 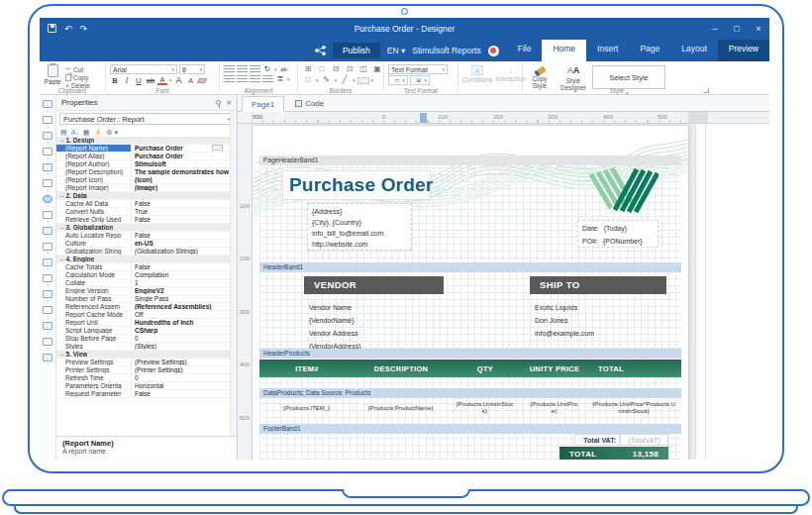 What do you see at coordinates (644, 440) in the screenshot?
I see `total-vat-value: {TotalVAT}` at bounding box center [644, 440].